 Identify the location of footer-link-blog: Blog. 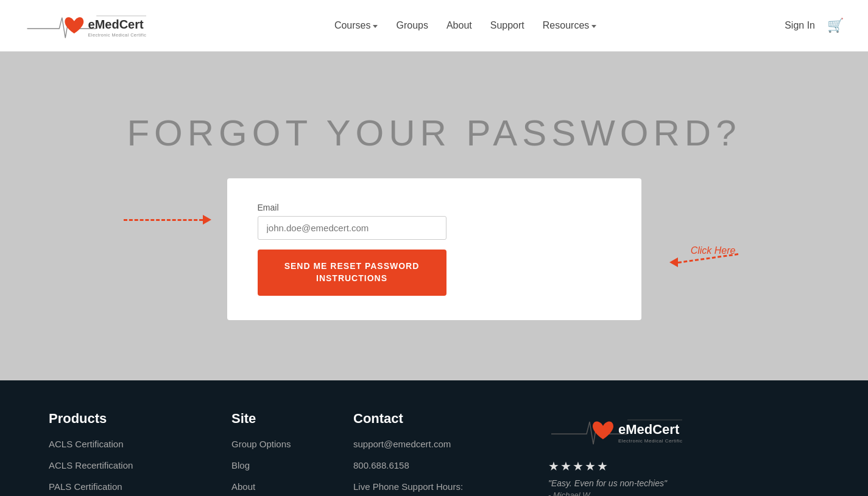
(286, 465).